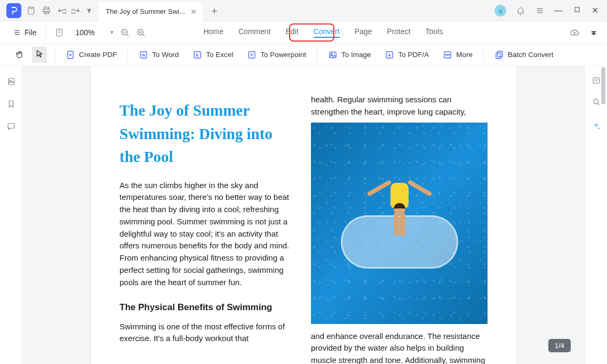 The image size is (607, 364). Describe the element at coordinates (596, 215) in the screenshot. I see `right-sidebar` at that location.